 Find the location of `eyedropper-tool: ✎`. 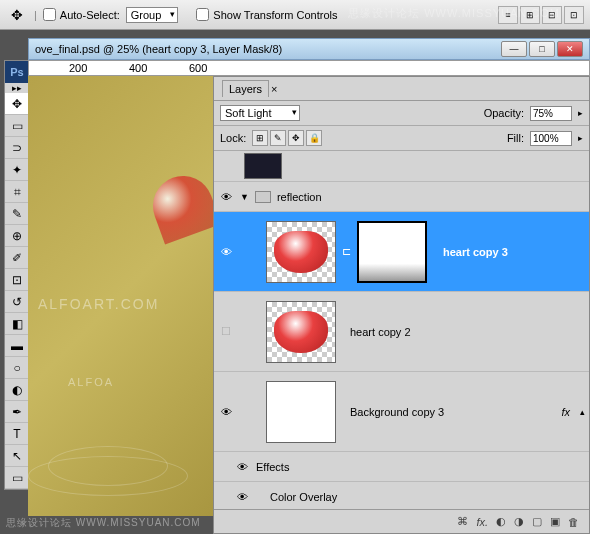

eyedropper-tool: ✎ is located at coordinates (17, 214).